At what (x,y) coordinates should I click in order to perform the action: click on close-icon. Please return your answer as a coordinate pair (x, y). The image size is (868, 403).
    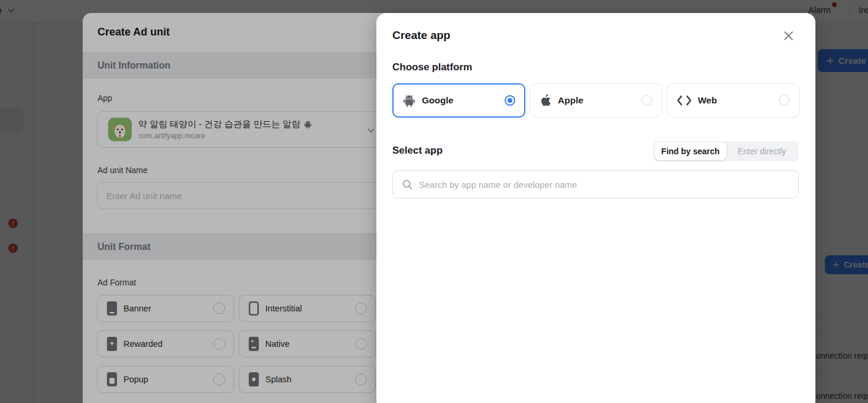
    Looking at the image, I should click on (788, 35).